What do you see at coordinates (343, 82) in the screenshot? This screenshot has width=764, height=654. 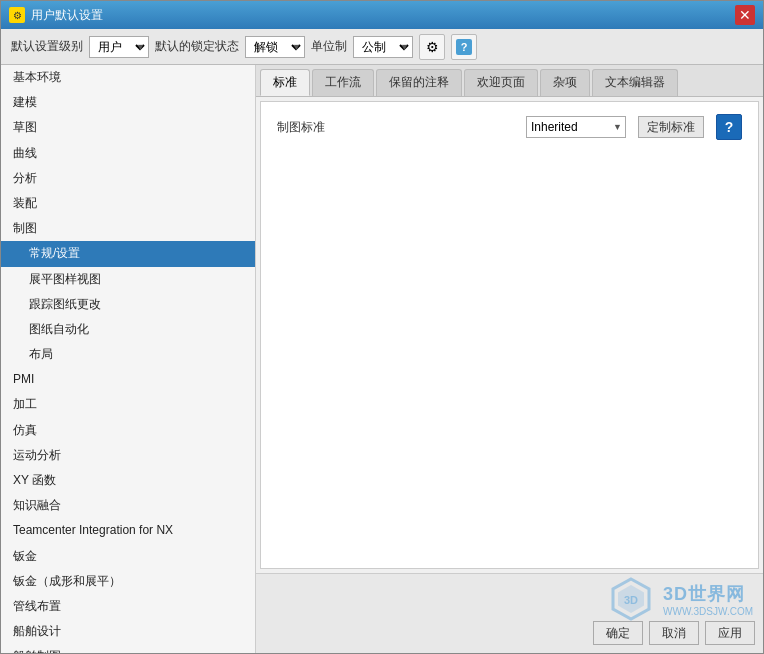 I see `tab-workflow: 工作流` at bounding box center [343, 82].